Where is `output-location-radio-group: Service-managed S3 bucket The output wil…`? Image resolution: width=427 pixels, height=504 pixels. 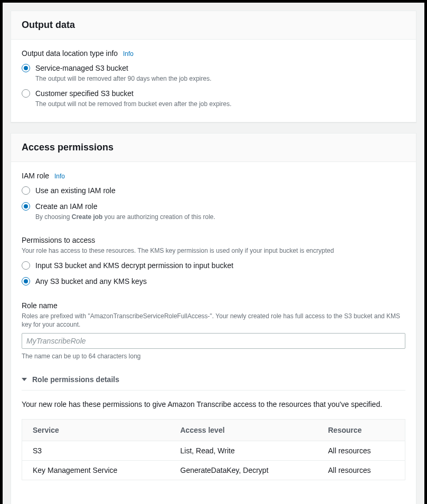
output-location-radio-group: Service-managed S3 bucket The output wil… is located at coordinates (213, 86).